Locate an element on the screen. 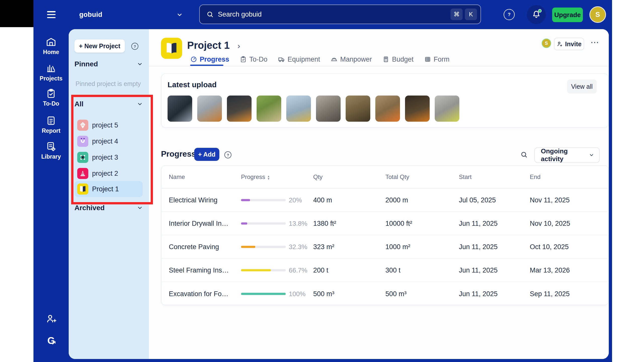  help-icon: ? is located at coordinates (509, 15).